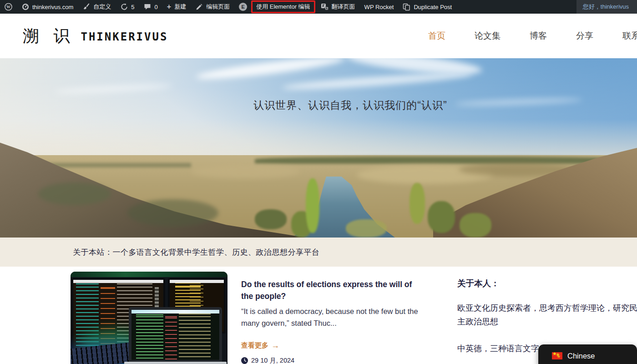  I want to click on field-patch, so click(246, 172).